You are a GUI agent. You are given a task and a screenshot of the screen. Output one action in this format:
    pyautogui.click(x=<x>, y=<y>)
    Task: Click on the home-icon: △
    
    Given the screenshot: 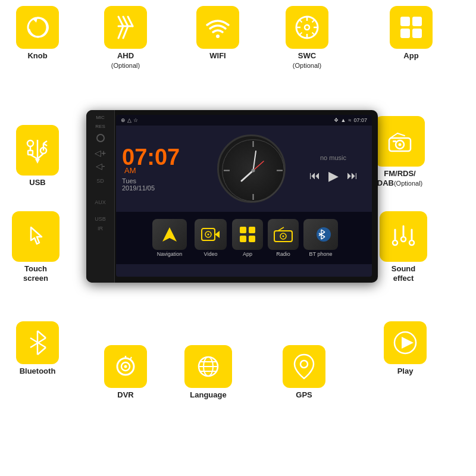 What is the action you would take?
    pyautogui.click(x=130, y=120)
    